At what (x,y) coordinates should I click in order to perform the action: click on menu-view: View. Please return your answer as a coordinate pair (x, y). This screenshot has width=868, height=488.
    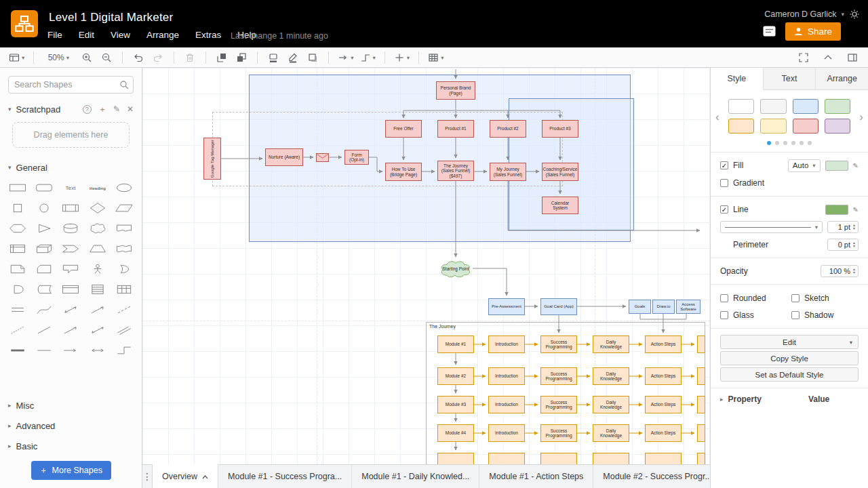
    Looking at the image, I should click on (121, 35).